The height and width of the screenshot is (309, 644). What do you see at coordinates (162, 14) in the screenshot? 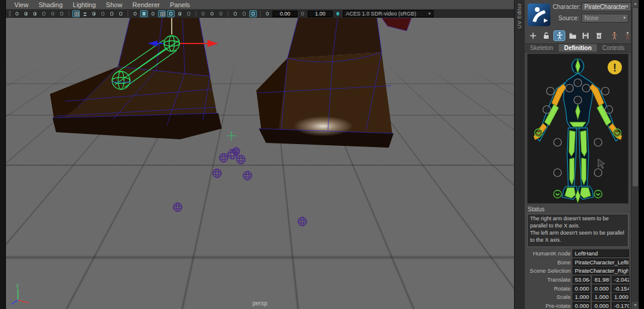
I see `wireframe-on-shaded-icon` at bounding box center [162, 14].